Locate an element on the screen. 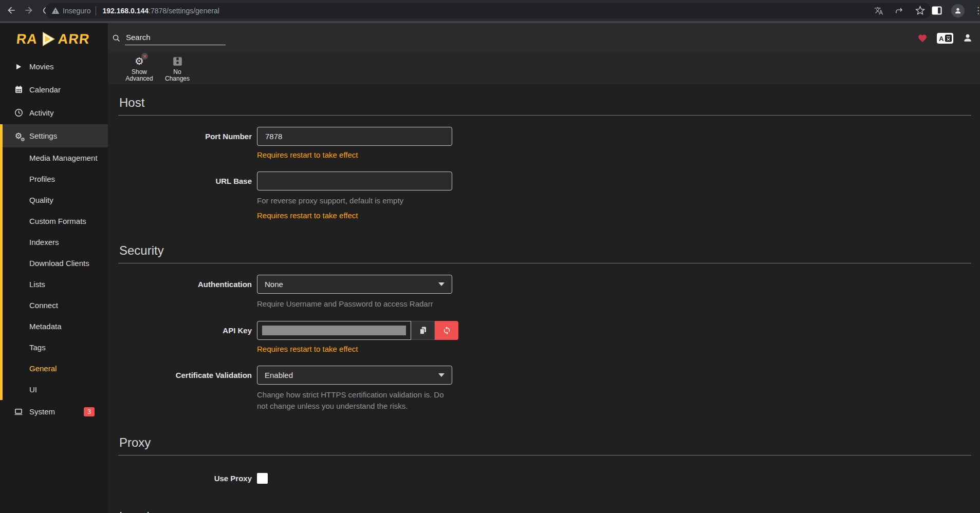  certificate-validation-help: Change how strict HTTPS certification va… is located at coordinates (355, 401).